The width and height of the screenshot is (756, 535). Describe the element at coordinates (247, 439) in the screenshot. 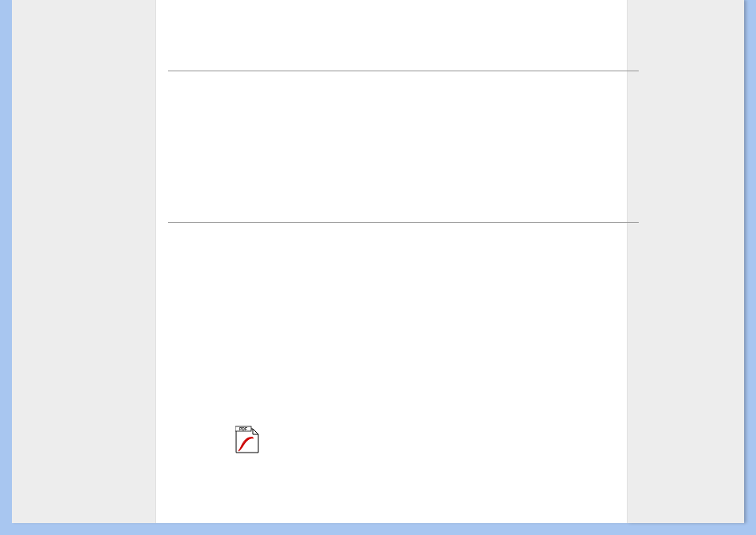

I see `pdf-icon: PDF` at that location.